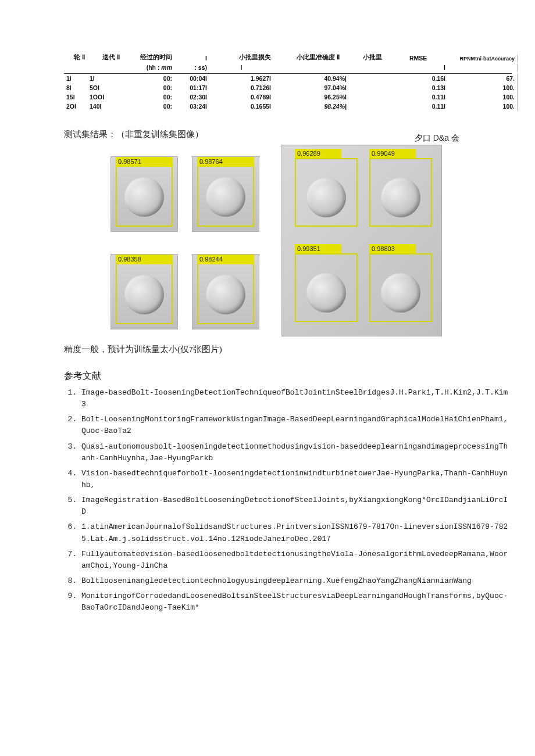 The width and height of the screenshot is (535, 756). I want to click on col-iter: 送代 Ⅱ, so click(105, 58).